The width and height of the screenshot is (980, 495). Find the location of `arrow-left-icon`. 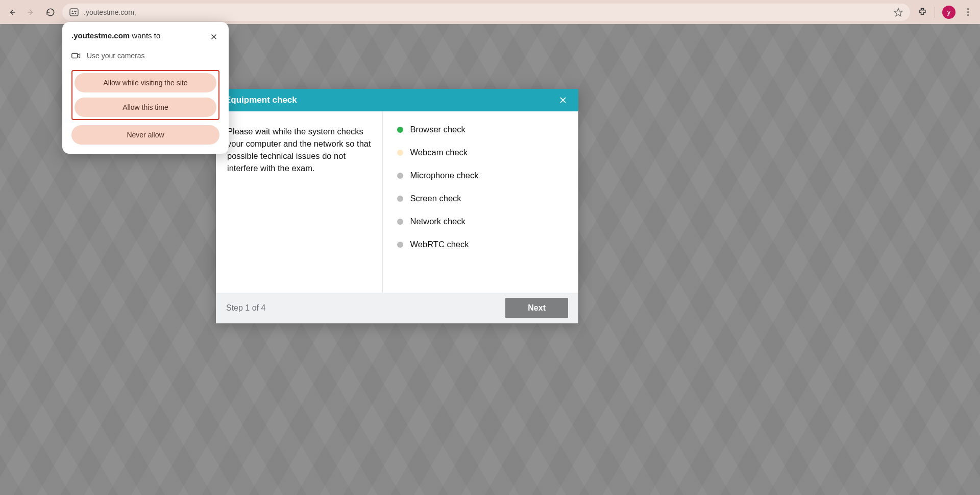

arrow-left-icon is located at coordinates (12, 12).